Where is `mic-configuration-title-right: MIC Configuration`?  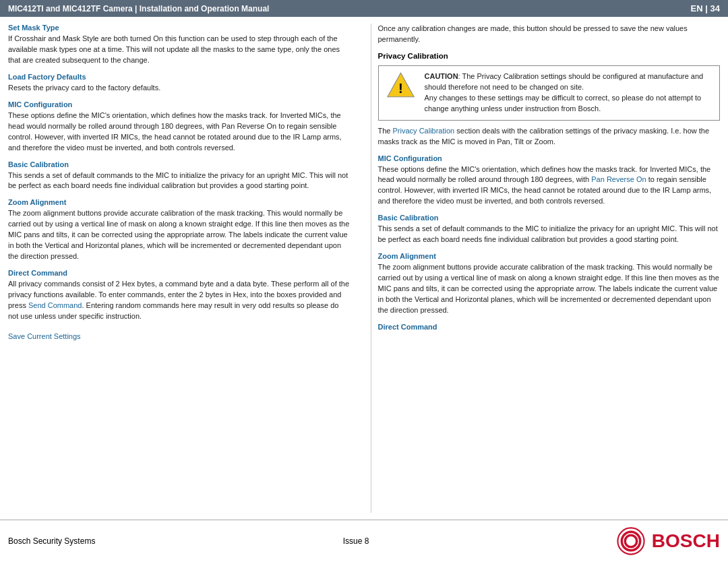 mic-configuration-title-right: MIC Configuration is located at coordinates (549, 158).